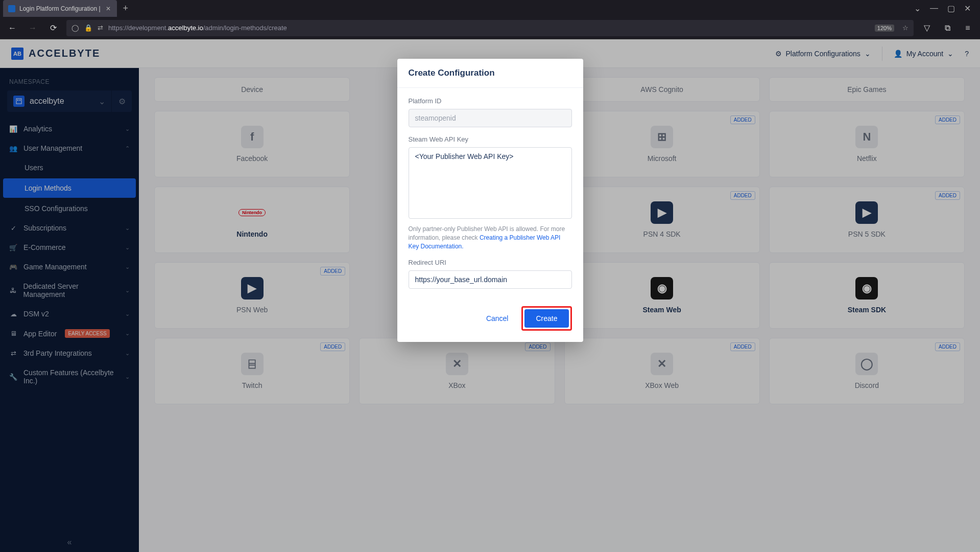 Image resolution: width=980 pixels, height=552 pixels. Describe the element at coordinates (490, 74) in the screenshot. I see `modal-title: Create Configuration` at that location.